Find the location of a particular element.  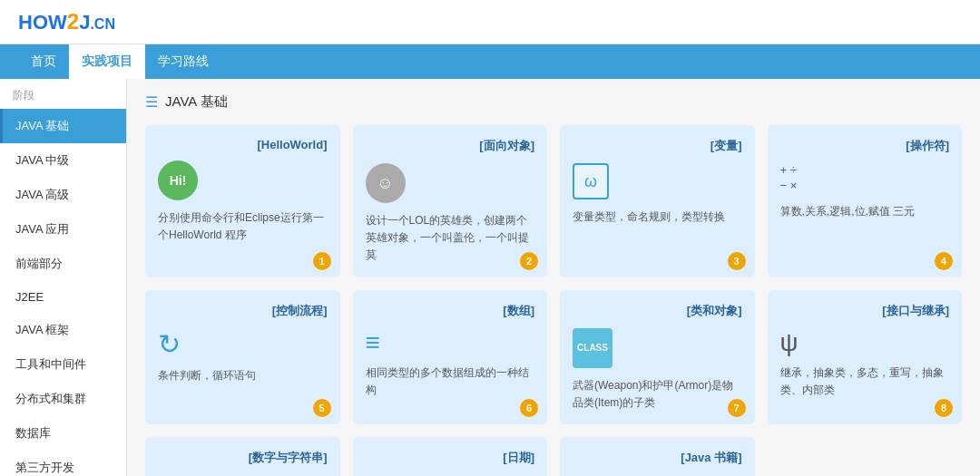

sidebar-item-thirdparty: 第三方开发 is located at coordinates (64, 463).